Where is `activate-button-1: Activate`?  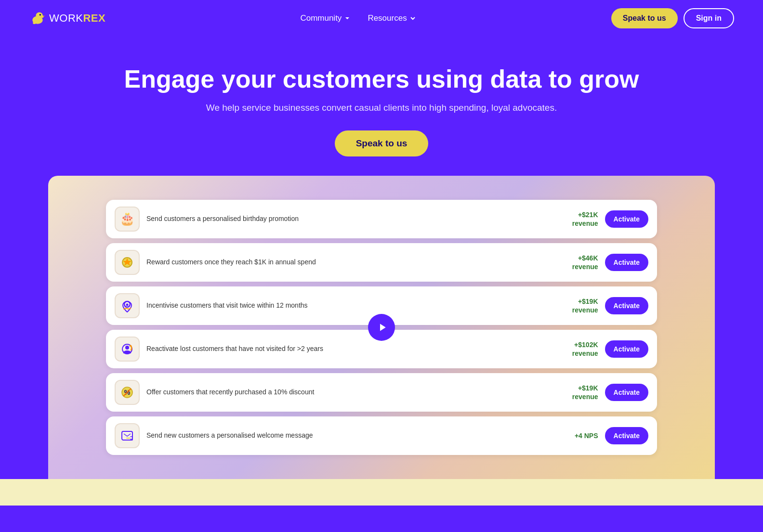
activate-button-1: Activate is located at coordinates (627, 219).